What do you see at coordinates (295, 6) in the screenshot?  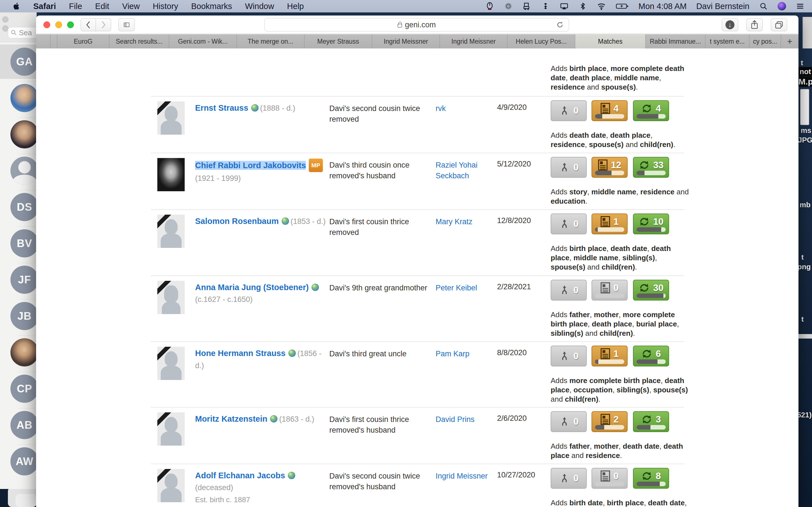 I see `menu-help: Help` at bounding box center [295, 6].